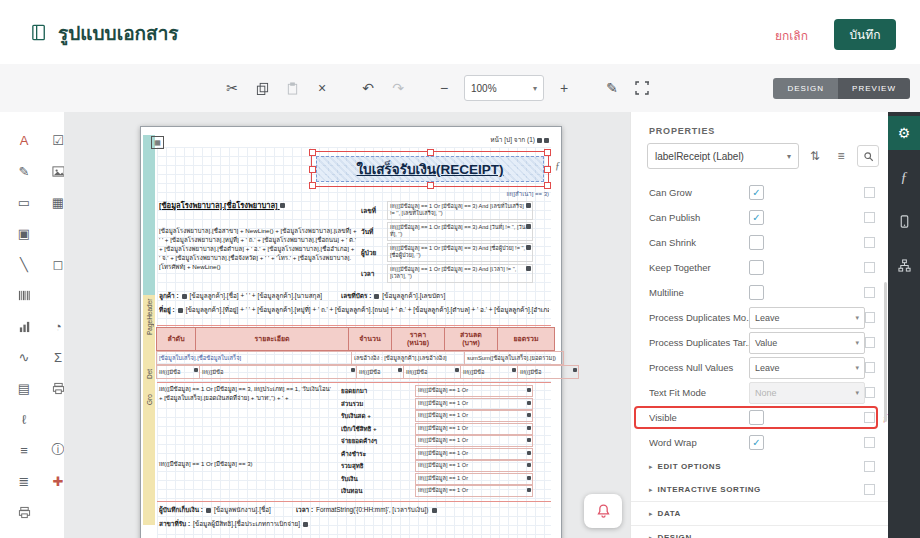 The width and height of the screenshot is (920, 538). What do you see at coordinates (806, 88) in the screenshot?
I see `design-tab: DESIGN` at bounding box center [806, 88].